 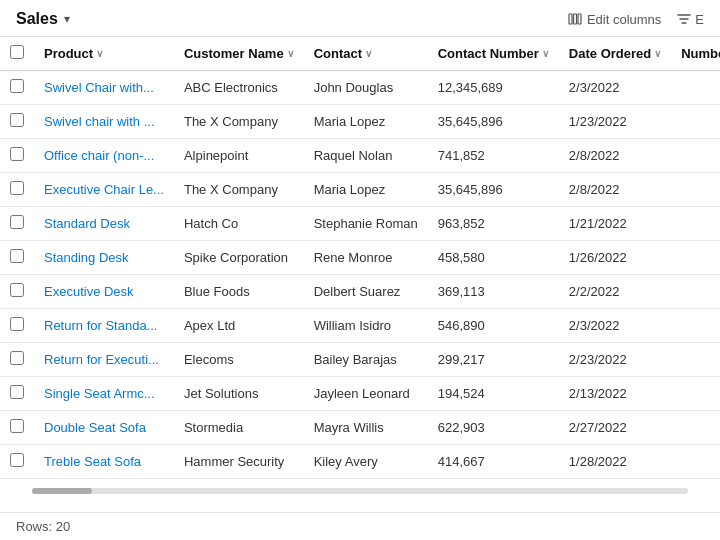 What do you see at coordinates (239, 88) in the screenshot?
I see `row-customer-name: ABC Electronics` at bounding box center [239, 88].